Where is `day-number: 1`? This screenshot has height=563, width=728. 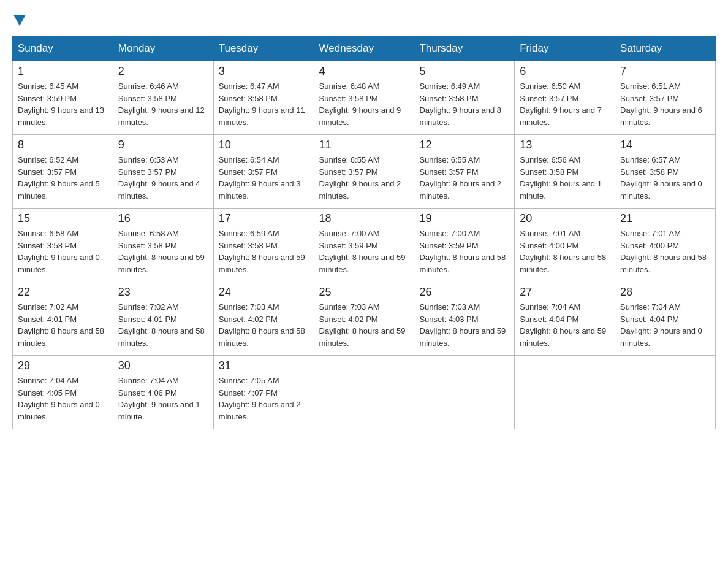
day-number: 1 is located at coordinates (63, 71).